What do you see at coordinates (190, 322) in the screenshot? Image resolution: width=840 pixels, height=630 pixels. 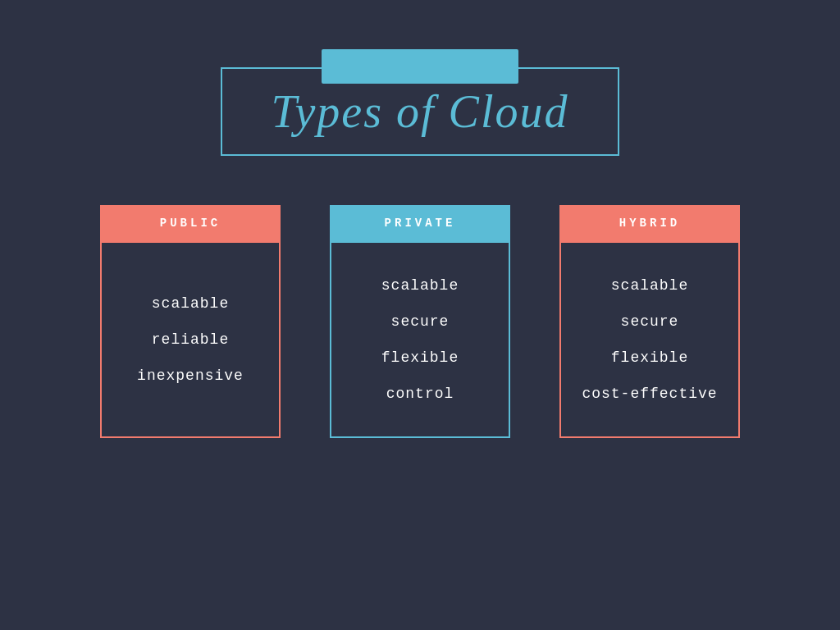 I see `card-public: PUBLICscalablereliableinexpensive` at bounding box center [190, 322].